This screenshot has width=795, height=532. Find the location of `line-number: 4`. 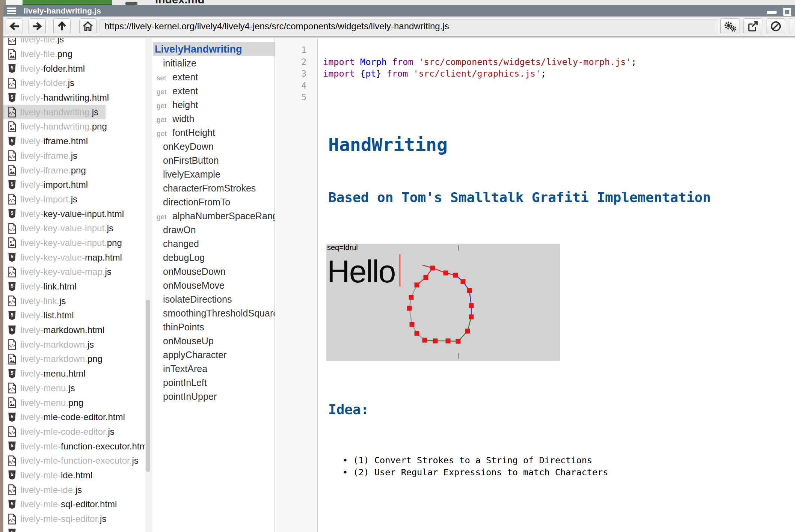

line-number: 4 is located at coordinates (296, 86).